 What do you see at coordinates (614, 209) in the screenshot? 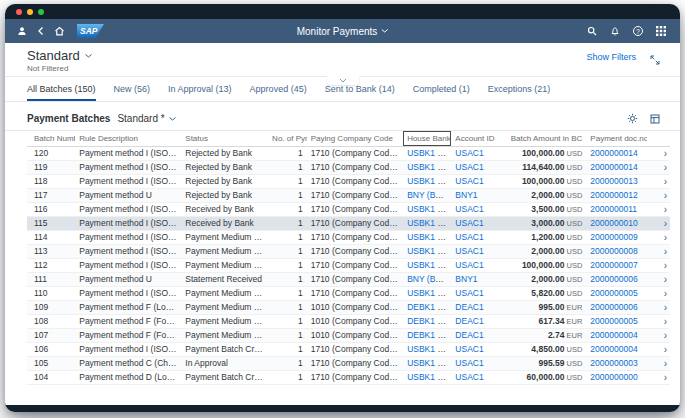
I see `payment-doc-link: 2000000011` at bounding box center [614, 209].